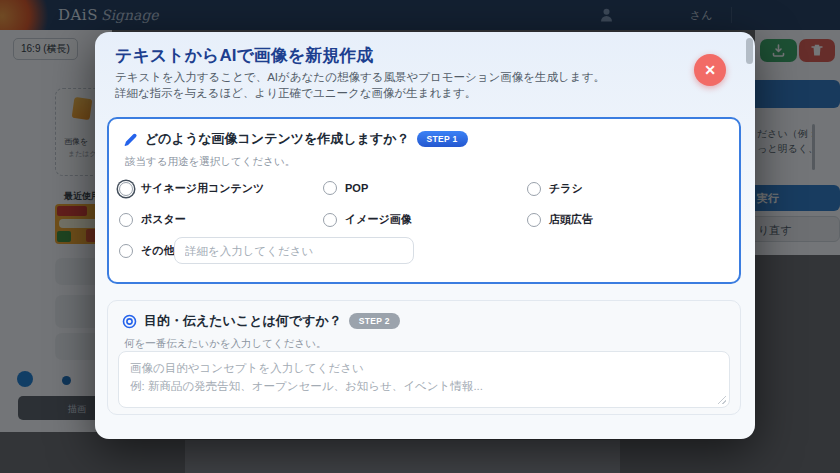 This screenshot has width=840, height=473. What do you see at coordinates (722, 400) in the screenshot?
I see `resize-handle` at bounding box center [722, 400].